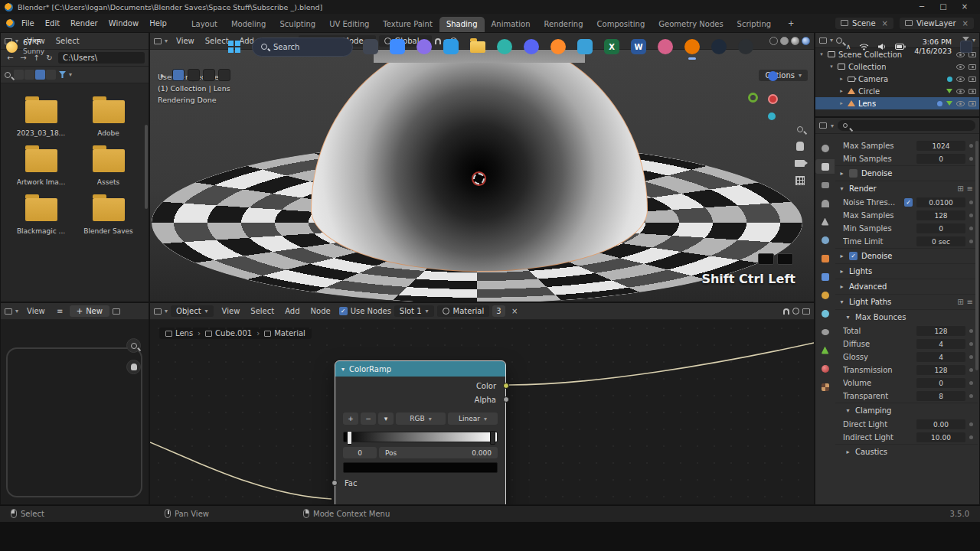 This screenshot has width=980, height=551. I want to click on outliner-item-collection: ▾Collection, so click(897, 67).